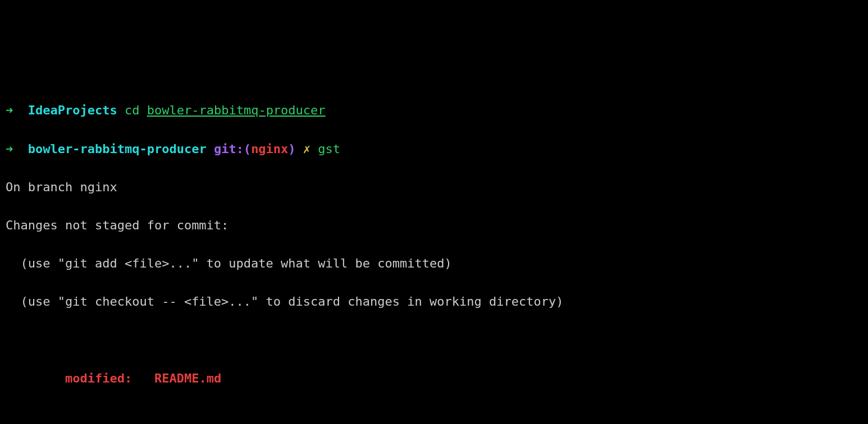 This screenshot has width=868, height=424. What do you see at coordinates (73, 110) in the screenshot?
I see `cwd: IdeaProjects` at bounding box center [73, 110].